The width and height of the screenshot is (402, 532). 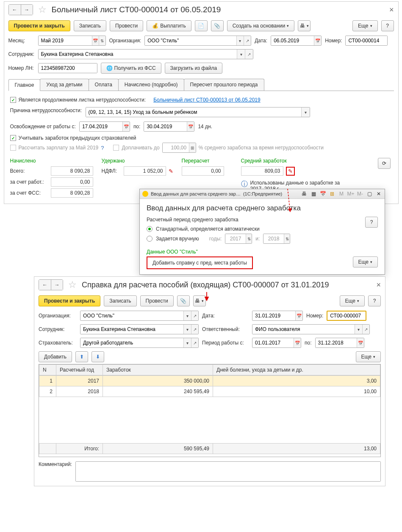 What do you see at coordinates (332, 194) in the screenshot?
I see `calc-icon: ⊞` at bounding box center [332, 194].